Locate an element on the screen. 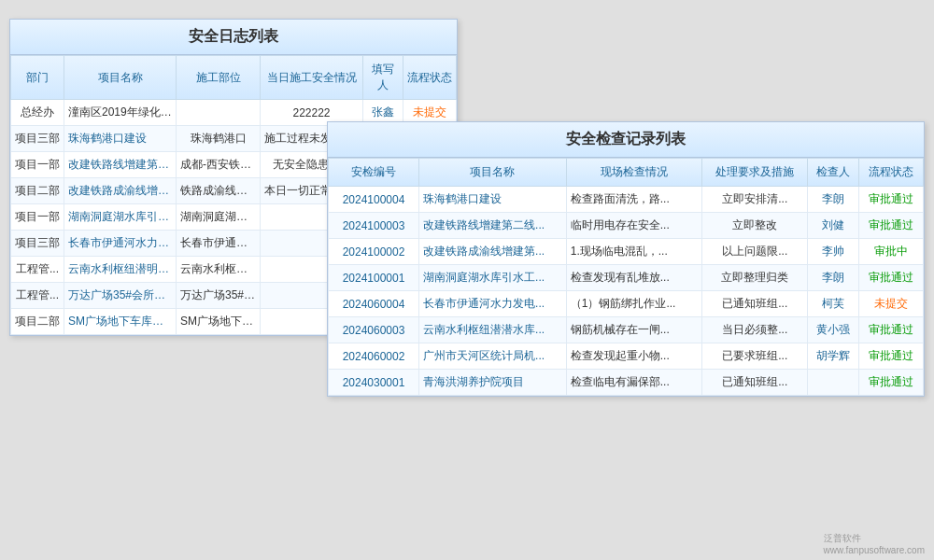 This screenshot has height=560, width=934. right-inspection-cell: 检查发现起重小物... is located at coordinates (634, 357).